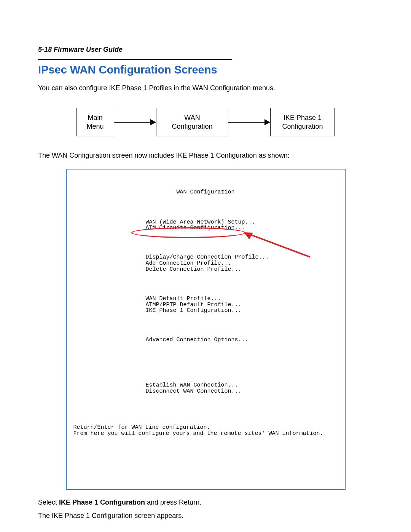 Image resolution: width=411 pixels, height=532 pixels. I want to click on flow-box-label: WAN Configuration, so click(192, 122).